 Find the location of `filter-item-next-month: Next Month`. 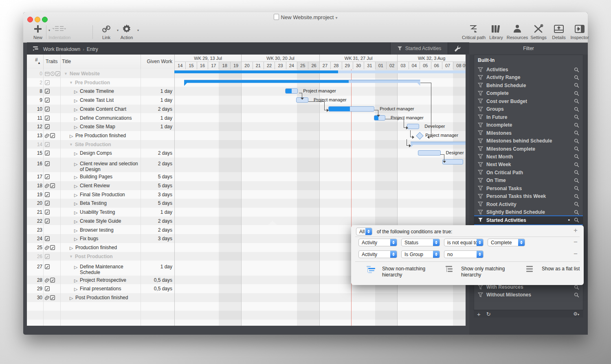

filter-item-next-month: Next Month is located at coordinates (529, 157).